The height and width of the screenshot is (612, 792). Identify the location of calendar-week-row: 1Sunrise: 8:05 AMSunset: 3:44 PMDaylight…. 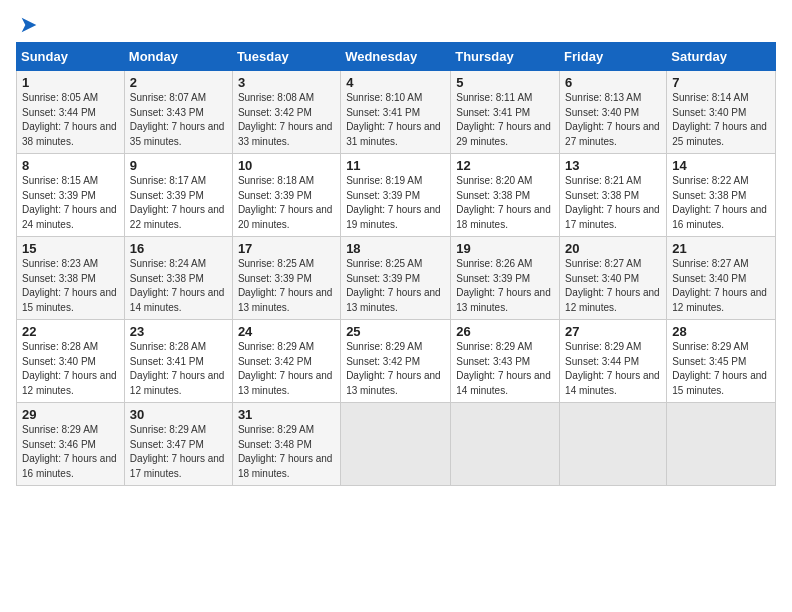
(396, 112).